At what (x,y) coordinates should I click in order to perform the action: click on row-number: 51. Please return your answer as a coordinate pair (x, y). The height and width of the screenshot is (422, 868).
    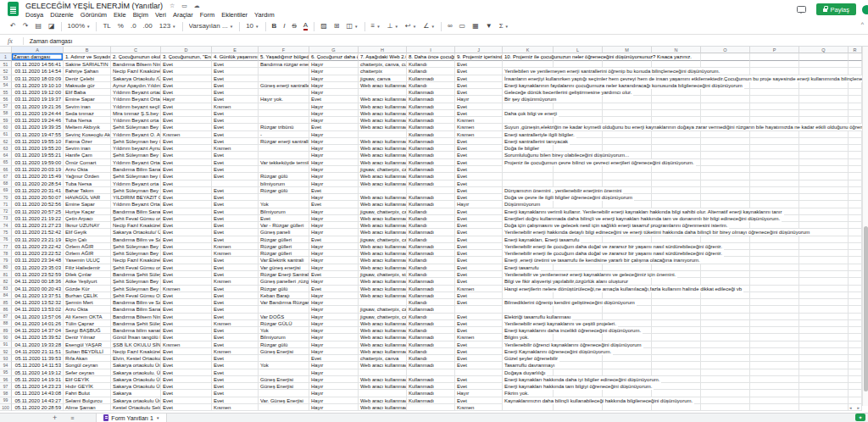
    Looking at the image, I should click on (6, 64).